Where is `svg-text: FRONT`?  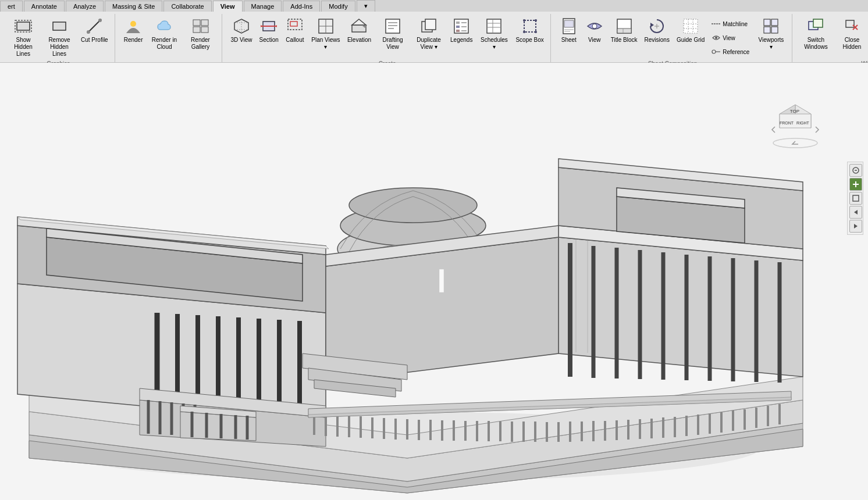 svg-text: FRONT is located at coordinates (787, 123).